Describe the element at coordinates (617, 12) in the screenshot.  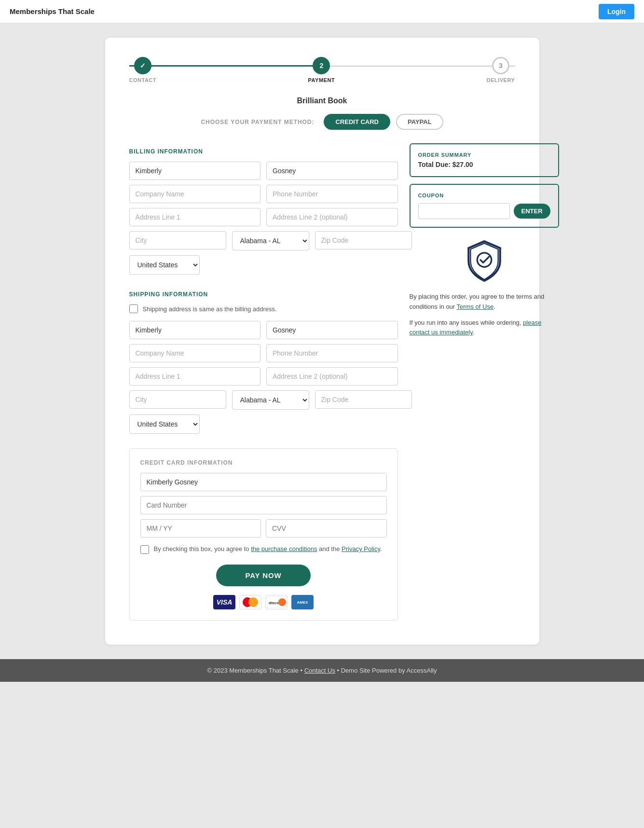
I see `login-button: Login` at that location.